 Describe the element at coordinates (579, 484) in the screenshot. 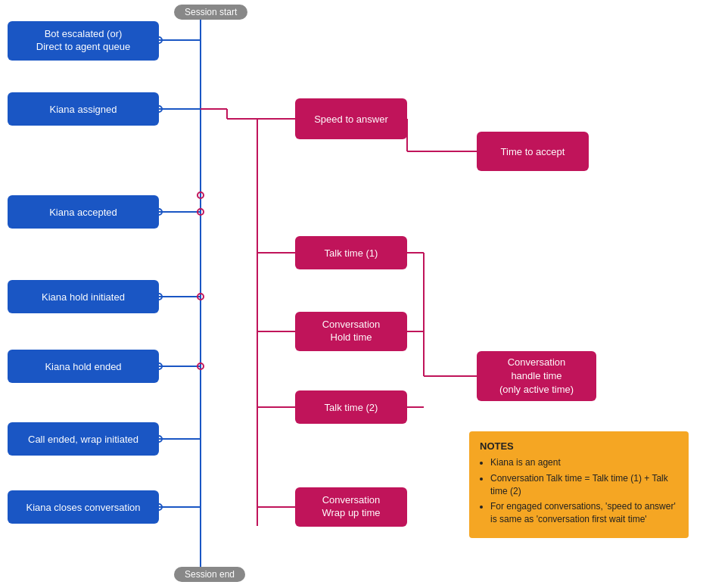

I see `notes-box: NOTES Kiana is an agent Conversation Tal…` at that location.